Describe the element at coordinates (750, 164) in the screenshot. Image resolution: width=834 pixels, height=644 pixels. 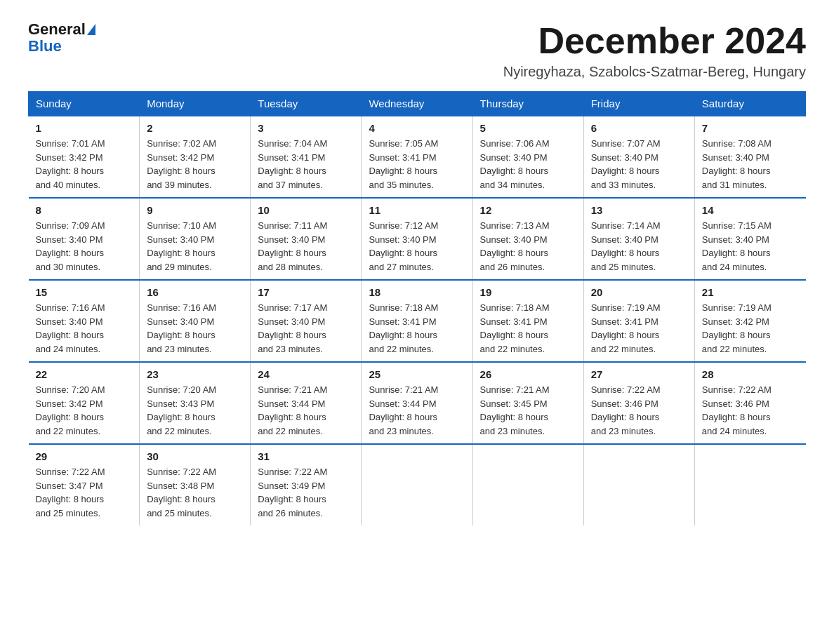
I see `day-info: Sunrise: 7:08 AM Sunset: 3:40 PM Dayligh…` at that location.